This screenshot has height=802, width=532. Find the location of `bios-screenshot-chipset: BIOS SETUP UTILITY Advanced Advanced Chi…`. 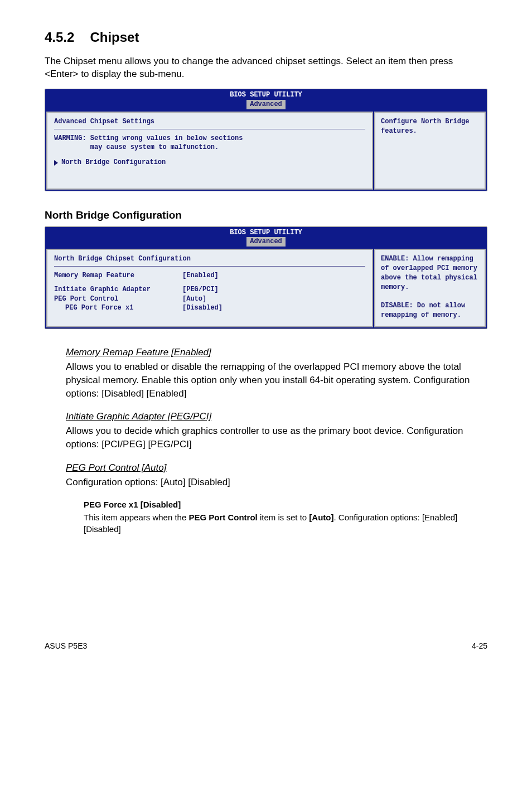

bios-screenshot-chipset: BIOS SETUP UTILITY Advanced Advanced Chi… is located at coordinates (266, 140).